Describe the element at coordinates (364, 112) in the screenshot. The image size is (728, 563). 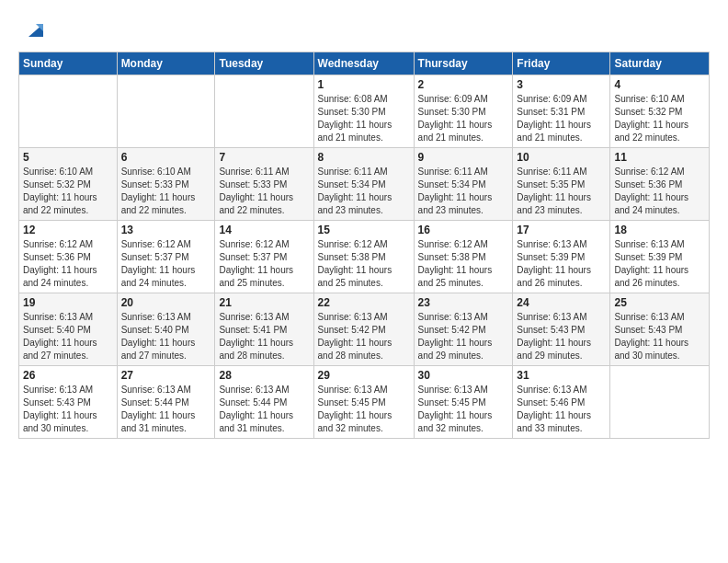
I see `day-cell: 1Sunrise: 6:08 AM Sunset: 5:30 PM Daylig…` at that location.